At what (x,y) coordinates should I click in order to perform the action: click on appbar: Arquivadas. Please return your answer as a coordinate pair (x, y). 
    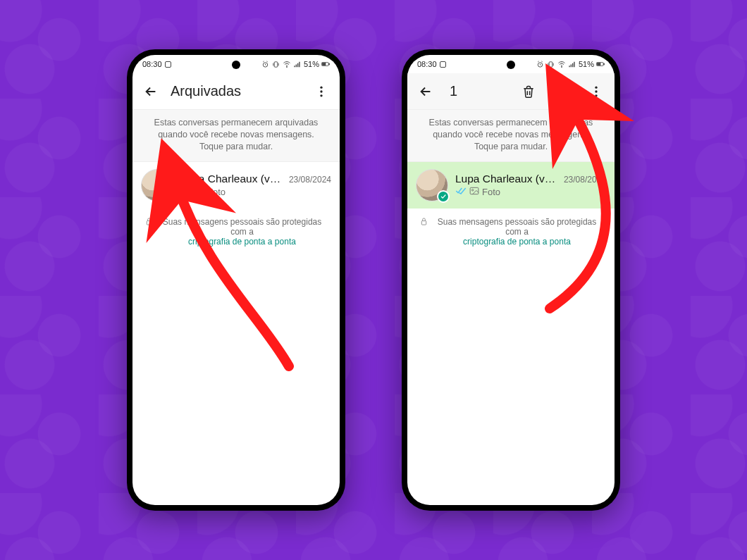
    Looking at the image, I should click on (236, 92).